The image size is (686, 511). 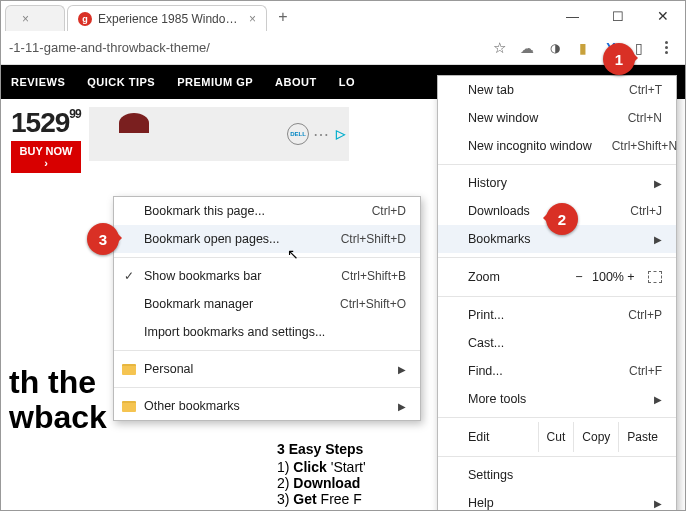 I want to click on annotation-callout-3: 3, so click(x=103, y=239).